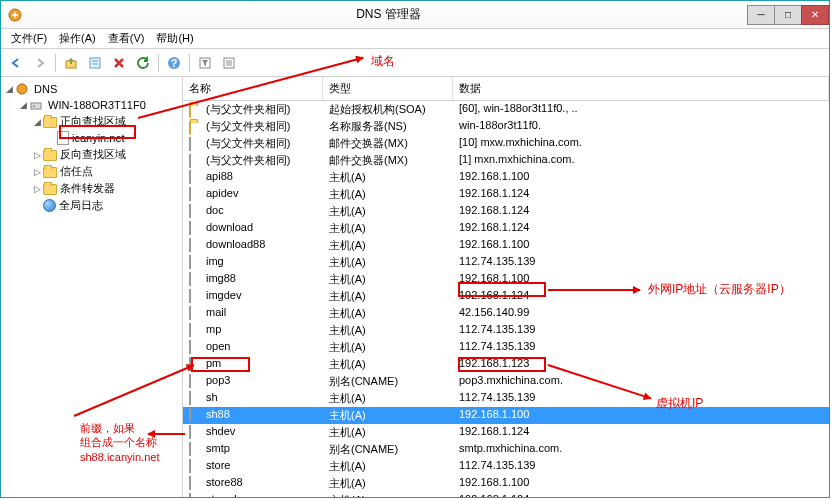  Describe the element at coordinates (29, 38) in the screenshot. I see `menu-file: 文件(F)` at that location.